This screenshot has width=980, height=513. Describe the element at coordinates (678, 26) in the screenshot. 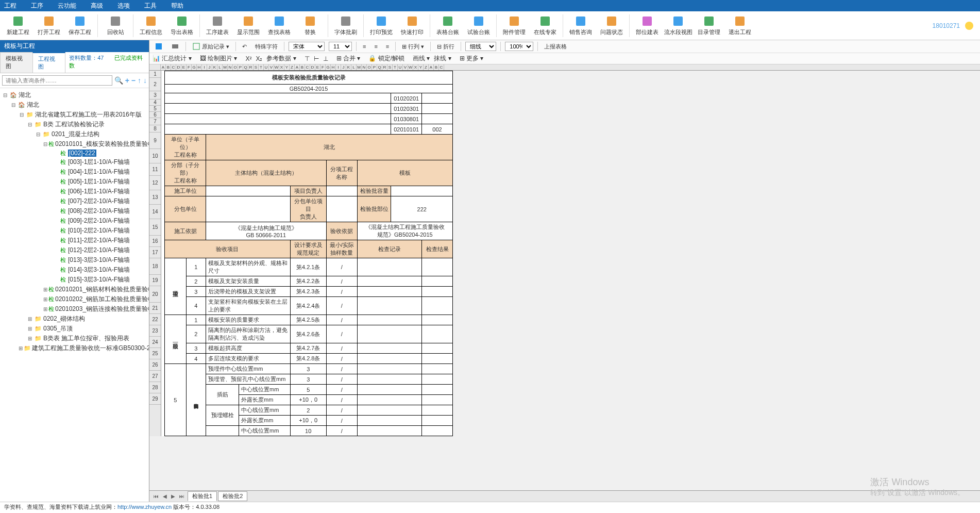

I see `toolbar-流水段视图: 流水段视图` at that location.